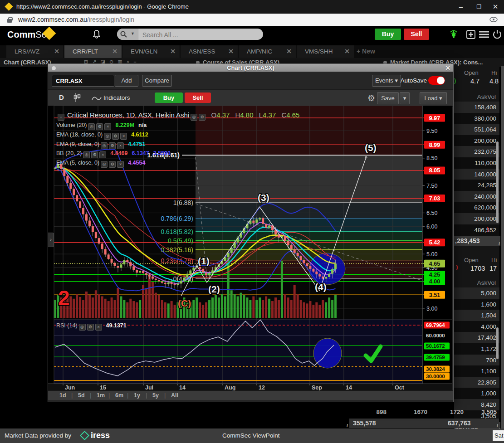  Describe the element at coordinates (477, 107) in the screenshot. I see `depth-row: 158,408` at that location.